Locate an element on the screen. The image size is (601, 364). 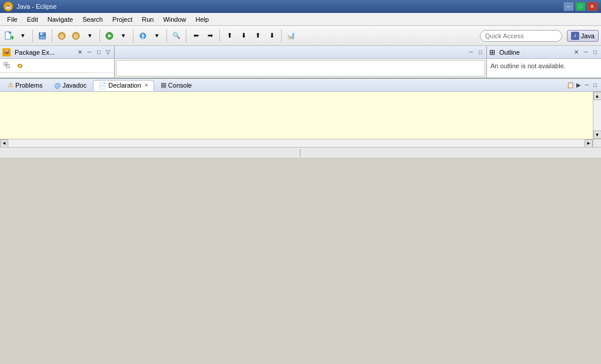
perspective-java-button: J Java is located at coordinates (583, 36).